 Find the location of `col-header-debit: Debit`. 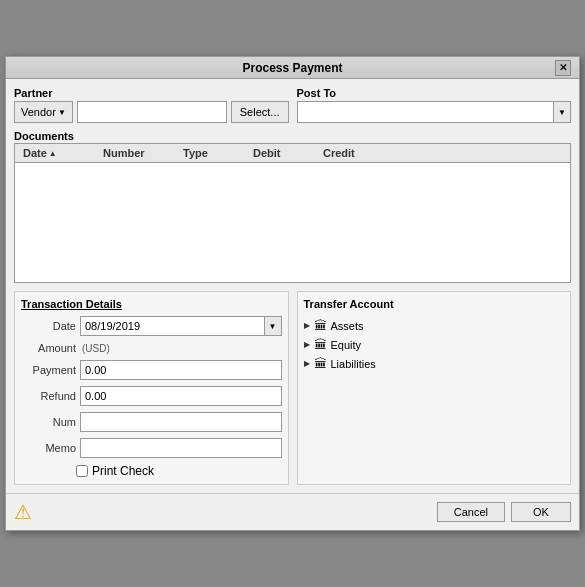

col-header-debit: Debit is located at coordinates (284, 153).